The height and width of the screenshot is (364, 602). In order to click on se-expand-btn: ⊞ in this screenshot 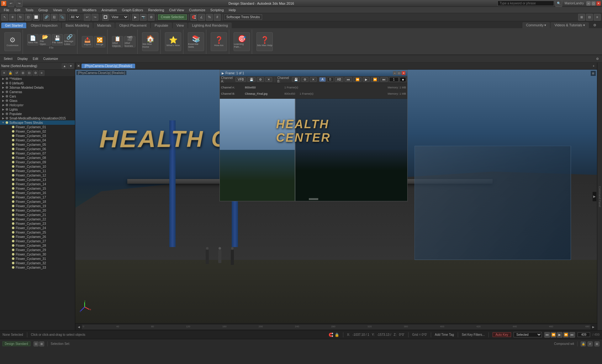, I will do `click(23, 73)`.